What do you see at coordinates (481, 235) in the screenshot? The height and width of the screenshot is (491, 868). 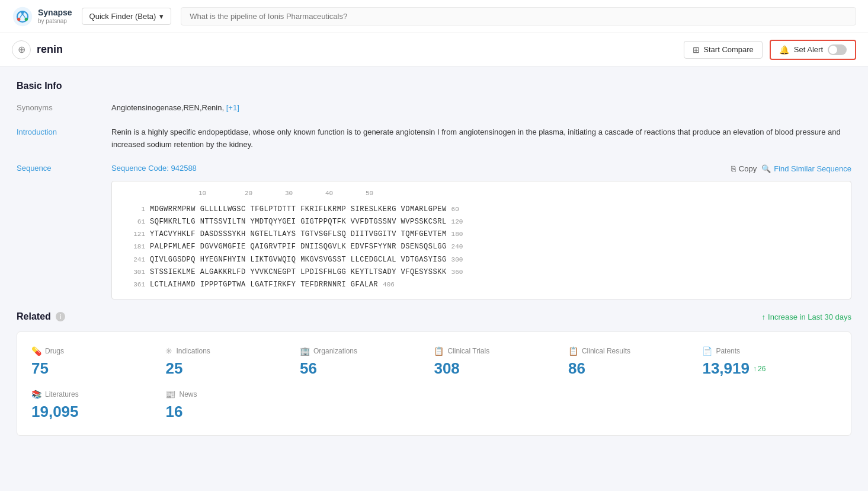 I see `seq-line-121: 121YTACVYHKLF DASDSSSYKH NGTELTLAYS TGTV…` at bounding box center [481, 235].